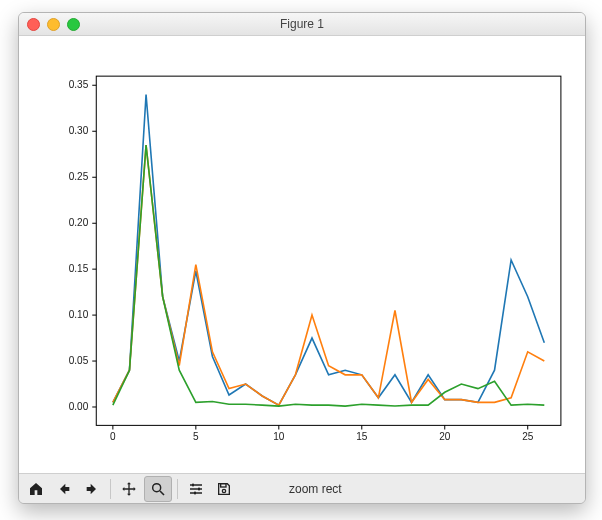 This screenshot has width=602, height=520. What do you see at coordinates (79, 84) in the screenshot?
I see `svg-text: 0.35` at bounding box center [79, 84].